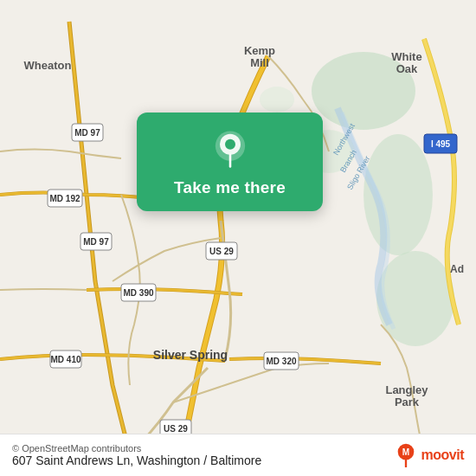 This screenshot has height=476, width=476. Describe the element at coordinates (407, 402) in the screenshot. I see `svg-text: Park` at that location.